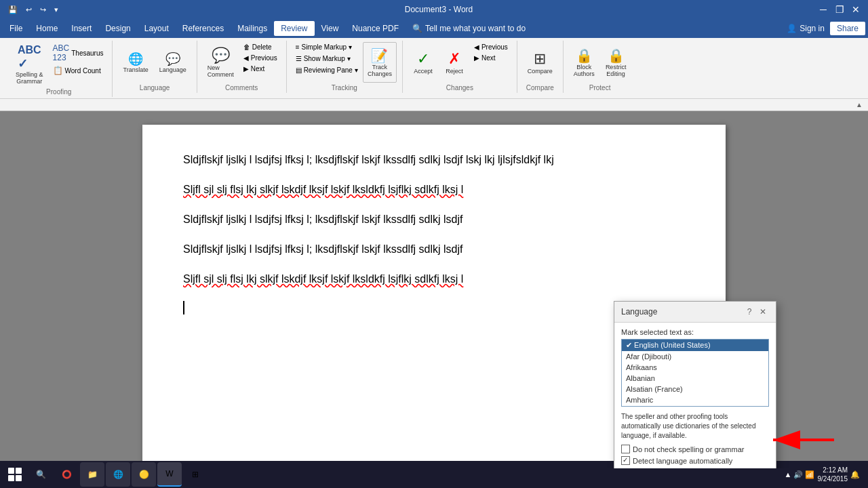 The image size is (868, 488). Describe the element at coordinates (79, 53) in the screenshot. I see `thesaurus-button: ABC123 Thesaurus` at that location.